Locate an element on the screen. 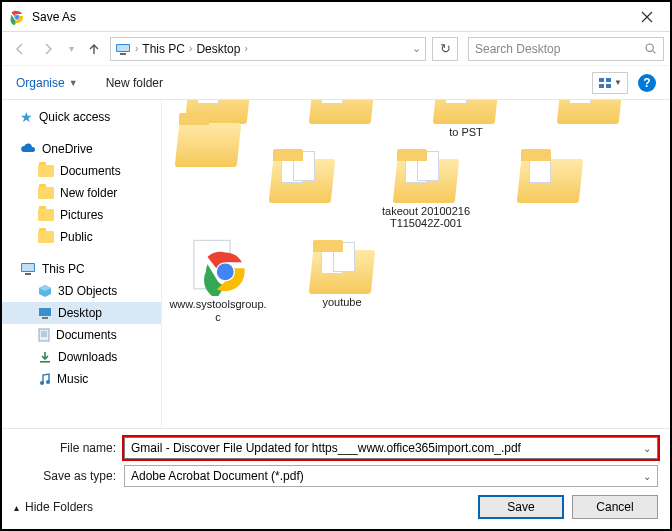 The width and height of the screenshot is (672, 531). forward-button is located at coordinates (48, 49).